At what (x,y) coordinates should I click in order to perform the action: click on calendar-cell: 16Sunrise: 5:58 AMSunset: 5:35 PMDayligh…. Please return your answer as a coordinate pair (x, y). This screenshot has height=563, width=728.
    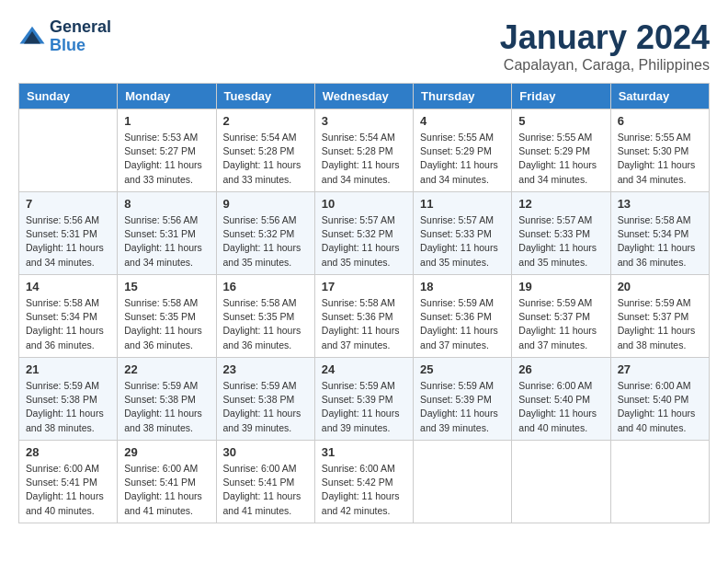
    Looking at the image, I should click on (265, 316).